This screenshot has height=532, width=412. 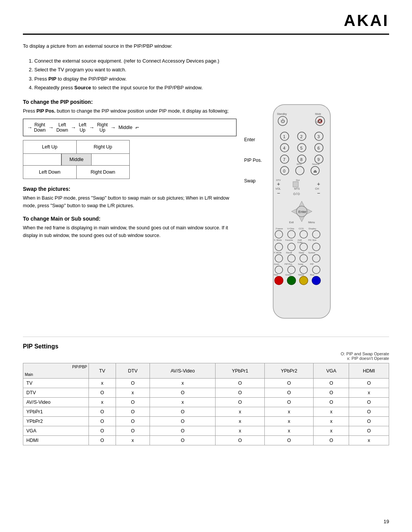 What do you see at coordinates (301, 137) in the screenshot?
I see `svg-text: 2` at bounding box center [301, 137].